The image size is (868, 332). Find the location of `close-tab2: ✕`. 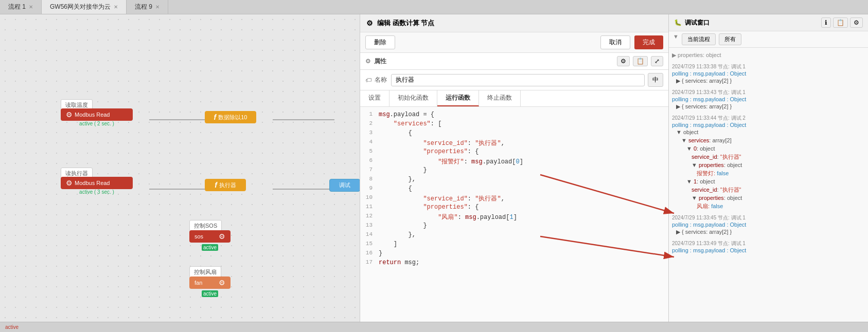

close-tab2: ✕ is located at coordinates (116, 7).